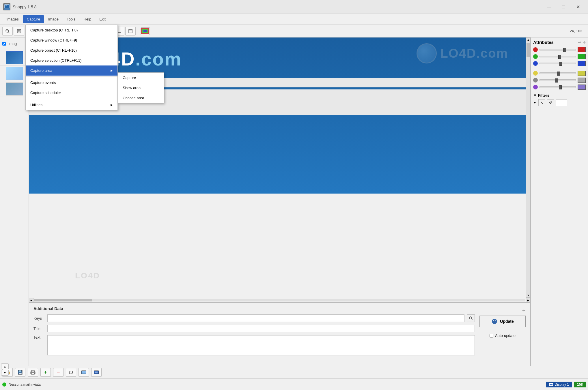 This screenshot has height=390, width=588. I want to click on contrast-thumb, so click(557, 80).